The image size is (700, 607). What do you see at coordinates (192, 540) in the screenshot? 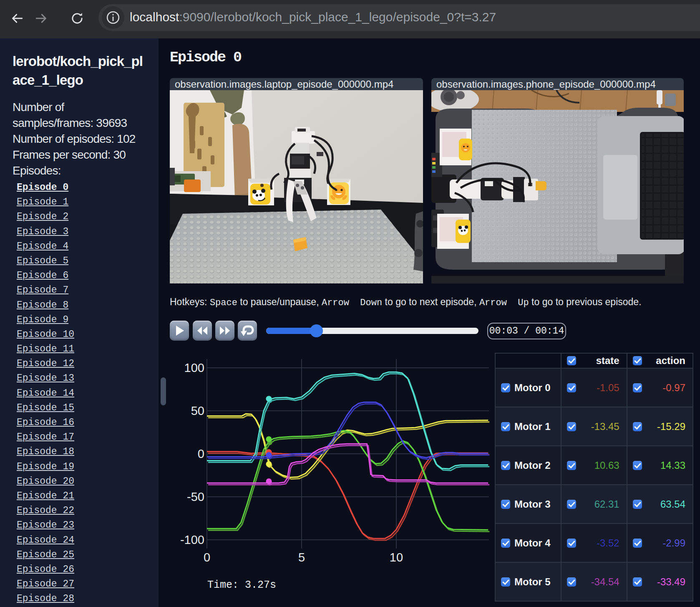
I see `svg-text: -100` at bounding box center [192, 540].